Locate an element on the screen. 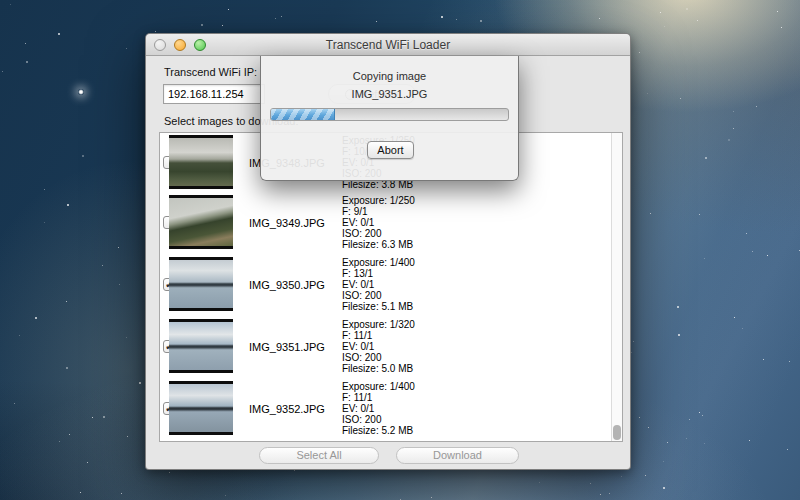 Image resolution: width=800 pixels, height=500 pixels. zoom-button is located at coordinates (200, 45).